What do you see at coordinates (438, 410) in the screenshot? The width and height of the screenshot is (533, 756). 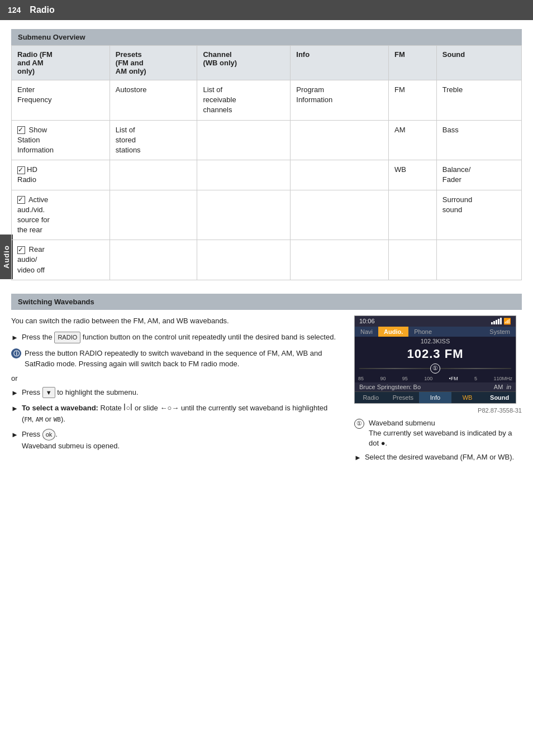 I see `device-caption: P82.87-3558-31` at bounding box center [438, 410].